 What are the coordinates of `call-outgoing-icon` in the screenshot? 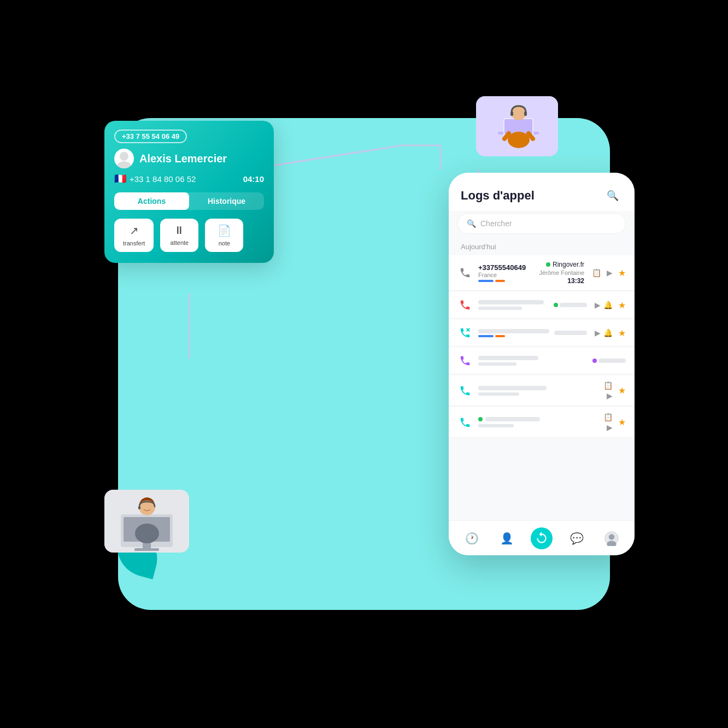 It's located at (465, 273).